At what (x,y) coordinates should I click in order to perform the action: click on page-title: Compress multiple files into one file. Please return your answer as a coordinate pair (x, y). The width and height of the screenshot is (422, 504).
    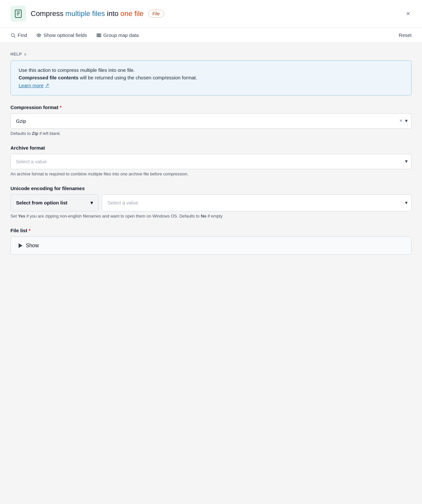
    Looking at the image, I should click on (87, 14).